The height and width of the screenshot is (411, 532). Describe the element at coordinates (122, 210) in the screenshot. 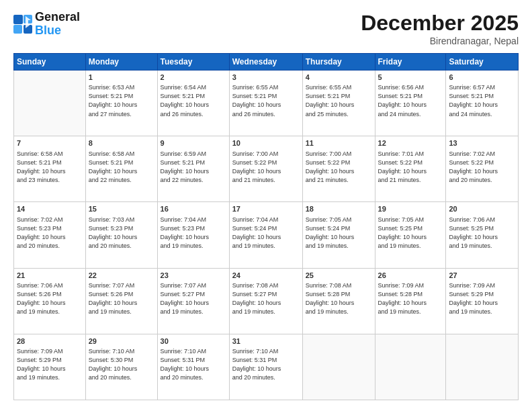

I see `cell-day-number: 15` at that location.